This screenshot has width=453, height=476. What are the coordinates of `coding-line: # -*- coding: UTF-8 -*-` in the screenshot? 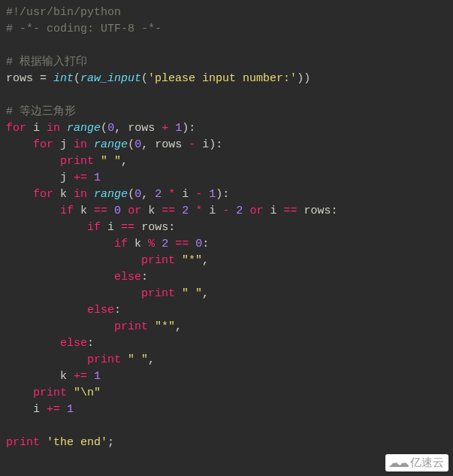 It's located at (84, 29).